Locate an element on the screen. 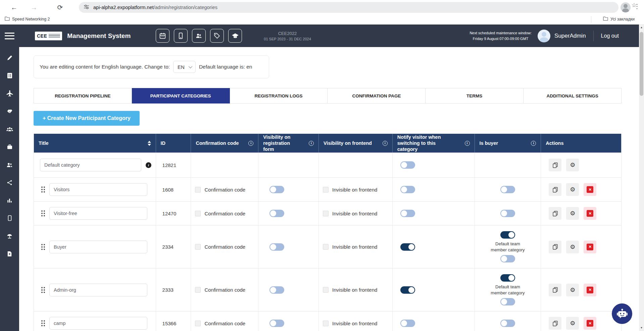 The image size is (644, 331). tab-additional-settings: ADDITIONAL SETTINGS is located at coordinates (573, 96).